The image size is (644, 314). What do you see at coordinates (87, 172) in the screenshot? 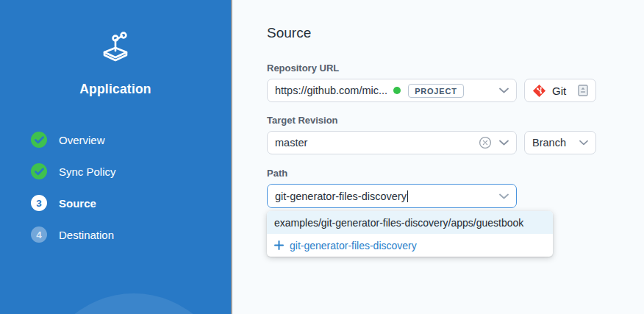
I see `step-label: Sync Policy` at bounding box center [87, 172].